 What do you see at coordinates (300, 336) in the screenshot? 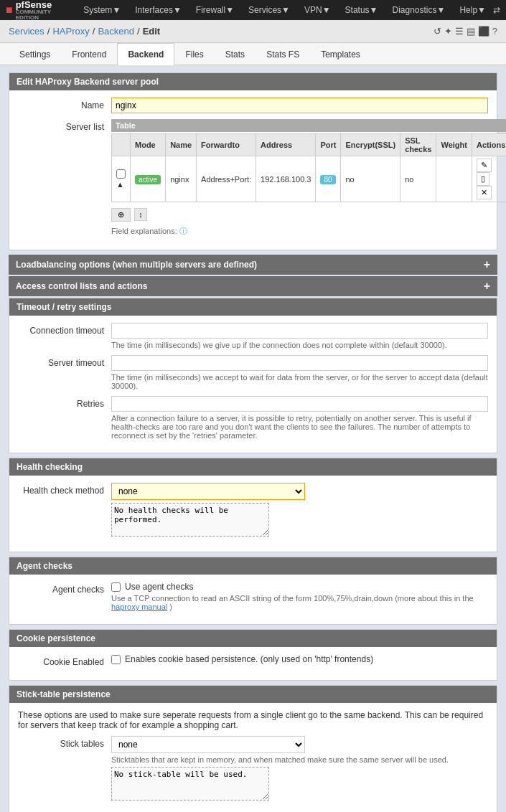
I see `connection-timeout-field: The time (in milliseconds) we give up if…` at bounding box center [300, 336].